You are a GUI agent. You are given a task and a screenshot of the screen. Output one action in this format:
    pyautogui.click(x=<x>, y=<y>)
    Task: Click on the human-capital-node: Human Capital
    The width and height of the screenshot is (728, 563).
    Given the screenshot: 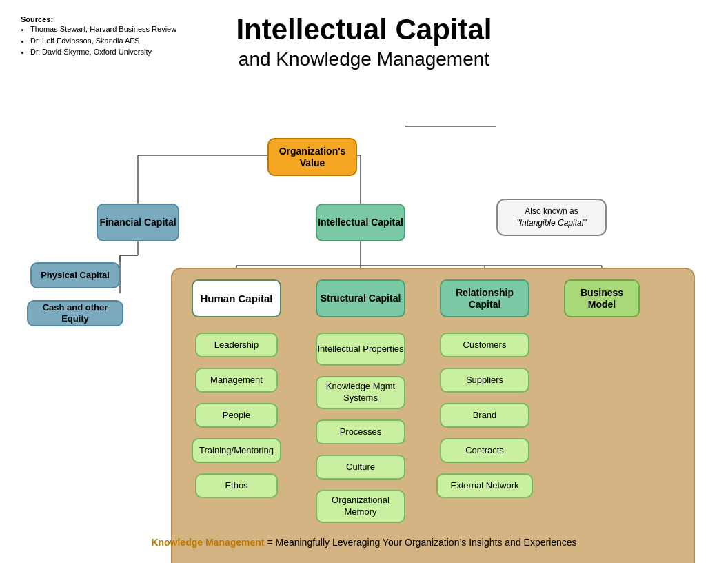 What is the action you would take?
    pyautogui.click(x=236, y=298)
    